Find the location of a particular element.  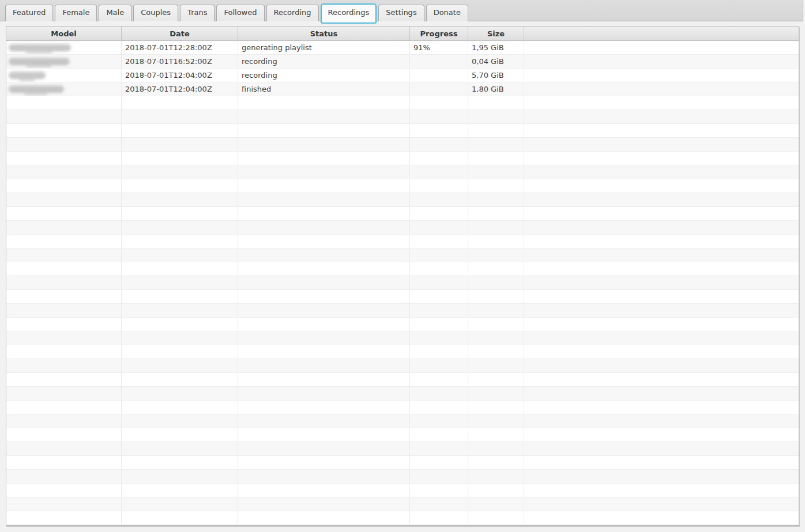

tab-female: Female is located at coordinates (76, 13).